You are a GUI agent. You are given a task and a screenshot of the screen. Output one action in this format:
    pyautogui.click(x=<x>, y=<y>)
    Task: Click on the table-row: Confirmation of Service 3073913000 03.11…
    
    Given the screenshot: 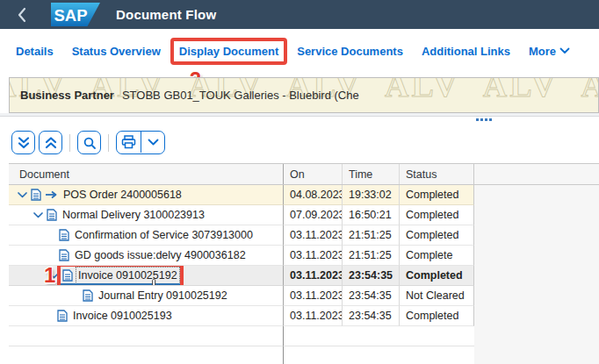 What is the action you would take?
    pyautogui.click(x=304, y=235)
    